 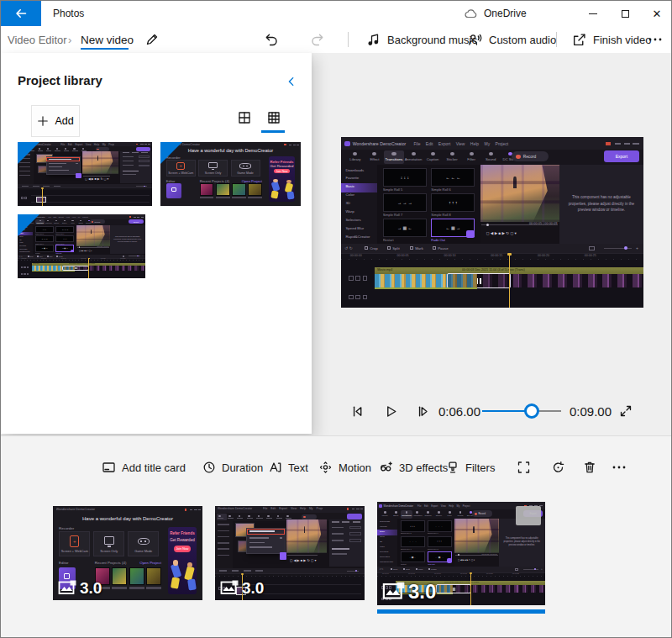 What do you see at coordinates (85, 174) in the screenshot?
I see `library-thumbnail-1: Wondershare DemoCreatorFile Edit Export …` at bounding box center [85, 174].